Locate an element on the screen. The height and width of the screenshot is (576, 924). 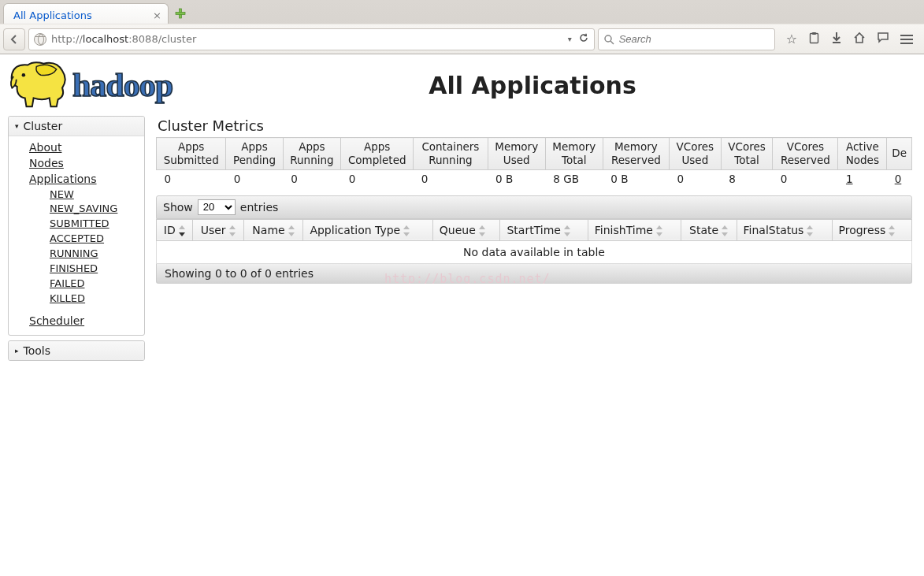
metrics-header: Memory Total is located at coordinates (573, 154).